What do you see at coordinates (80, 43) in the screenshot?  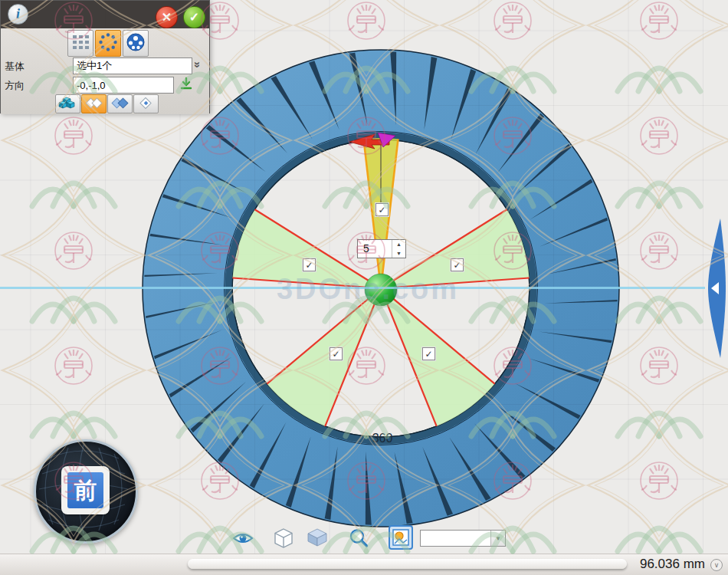 I see `linear-pattern-button` at bounding box center [80, 43].